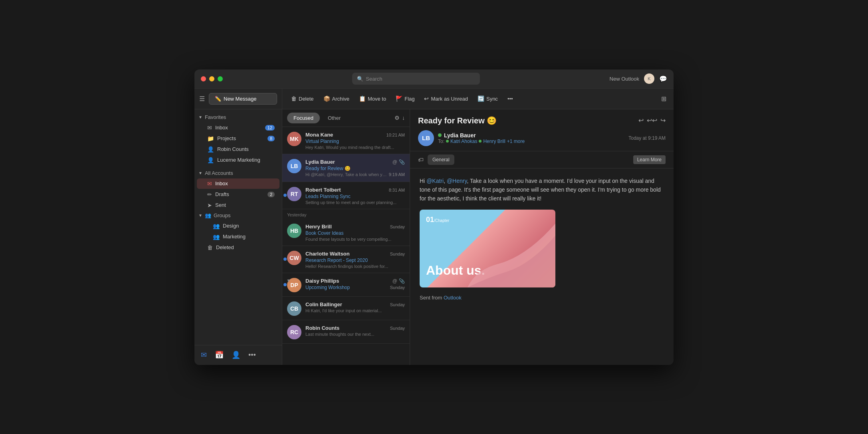  Describe the element at coordinates (510, 99) in the screenshot. I see `more-icon: •••` at that location.